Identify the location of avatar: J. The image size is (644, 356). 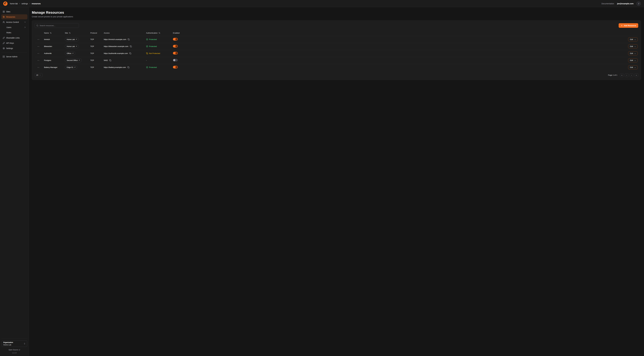
(638, 4).